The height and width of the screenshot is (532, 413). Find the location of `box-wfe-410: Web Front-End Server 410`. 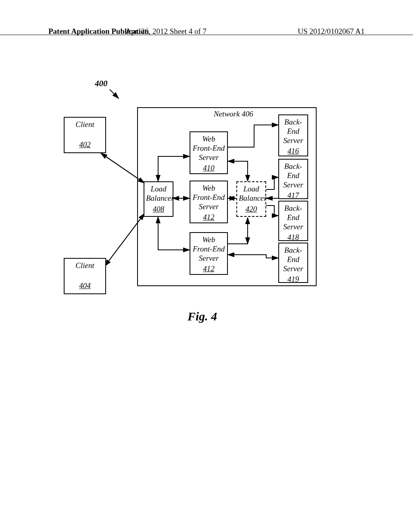

box-wfe-410: Web Front-End Server 410 is located at coordinates (209, 153).